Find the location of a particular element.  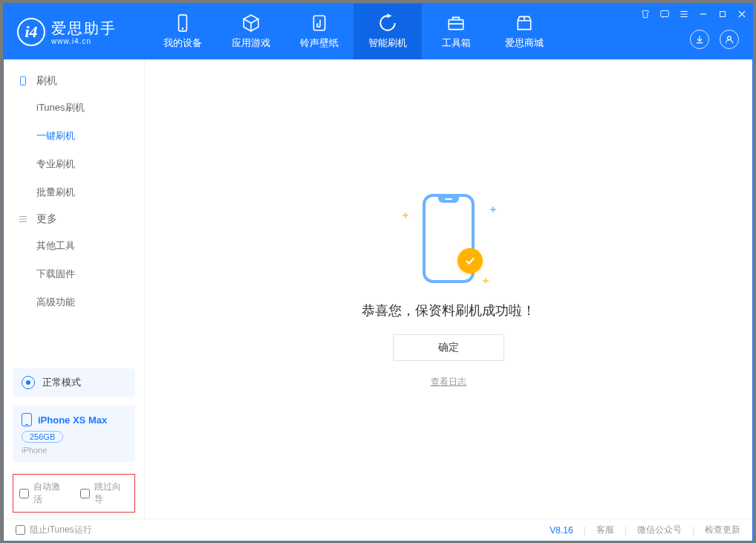

app-url: www.i4.cn is located at coordinates (84, 42).